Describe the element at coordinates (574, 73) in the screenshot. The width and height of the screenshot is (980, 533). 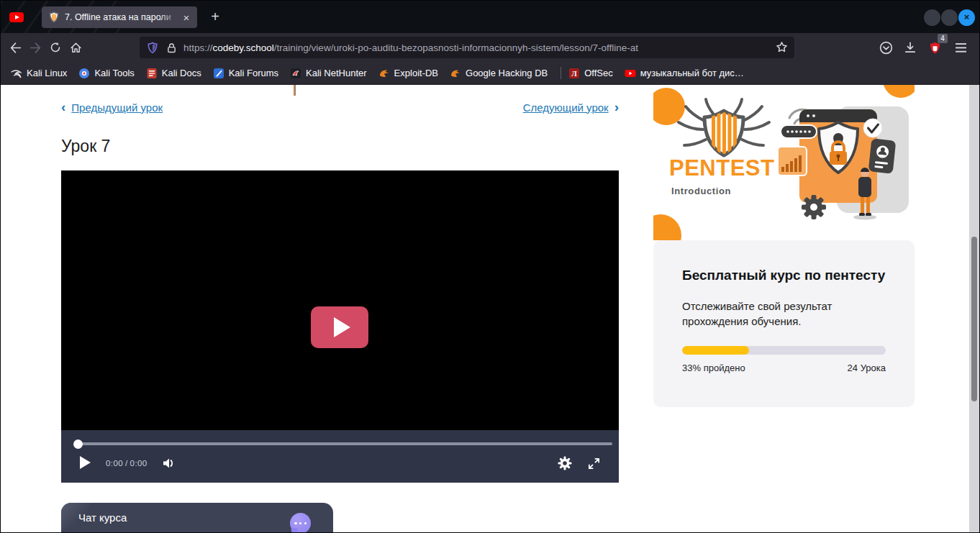
I see `svg-text: Л` at that location.